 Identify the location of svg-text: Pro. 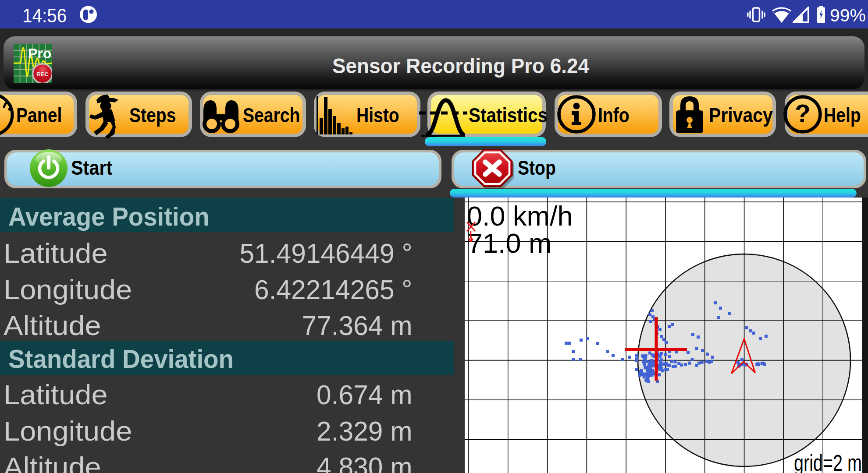
(39, 53).